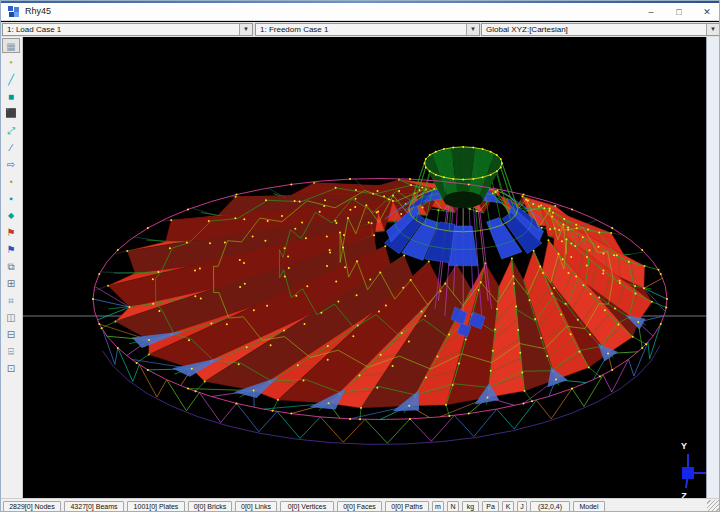 This screenshot has width=720, height=512. Describe the element at coordinates (470, 506) in the screenshot. I see `status-cell-kg: kg` at that location.